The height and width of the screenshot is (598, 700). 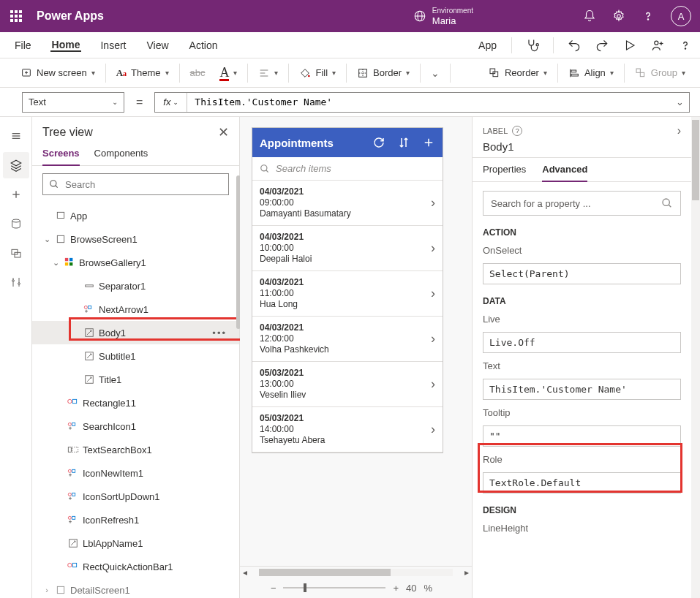 I want to click on app-checker-button, so click(x=532, y=45).